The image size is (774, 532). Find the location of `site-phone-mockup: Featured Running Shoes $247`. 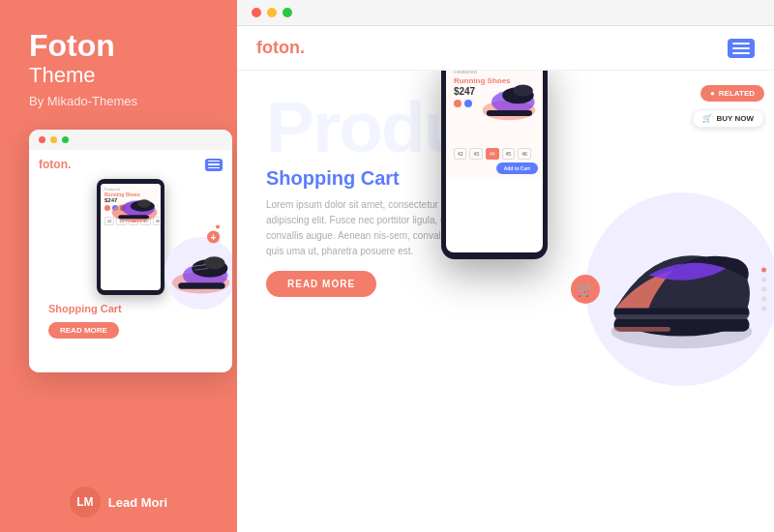

site-phone-mockup: Featured Running Shoes $247 is located at coordinates (494, 164).